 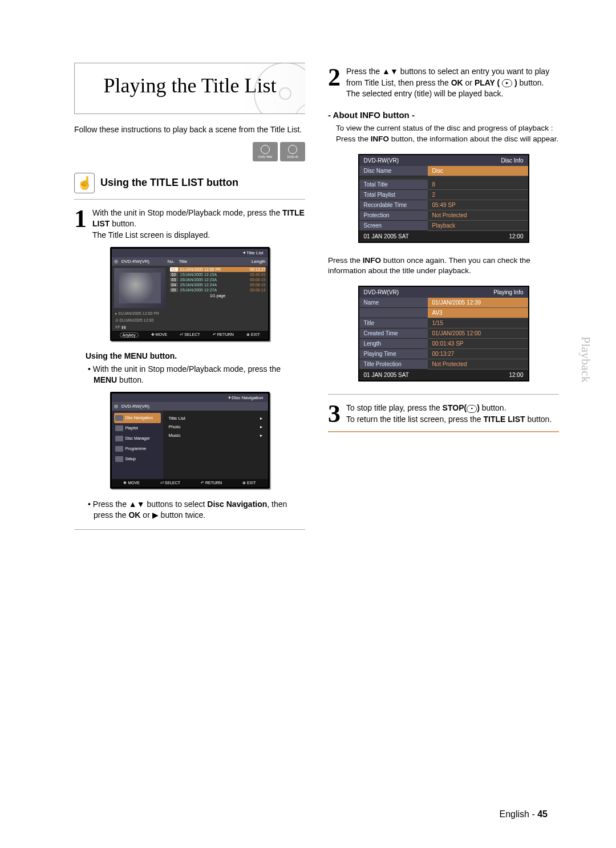 I want to click on about-info-heading: - About INFO button -, so click(x=444, y=115).